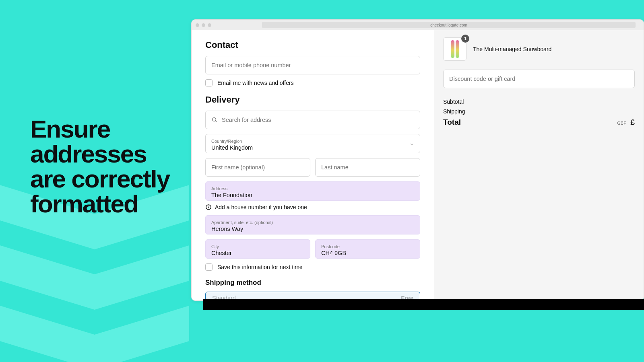 The image size is (644, 362). What do you see at coordinates (313, 229) in the screenshot?
I see `apartment-value: Herons Way` at bounding box center [313, 229].